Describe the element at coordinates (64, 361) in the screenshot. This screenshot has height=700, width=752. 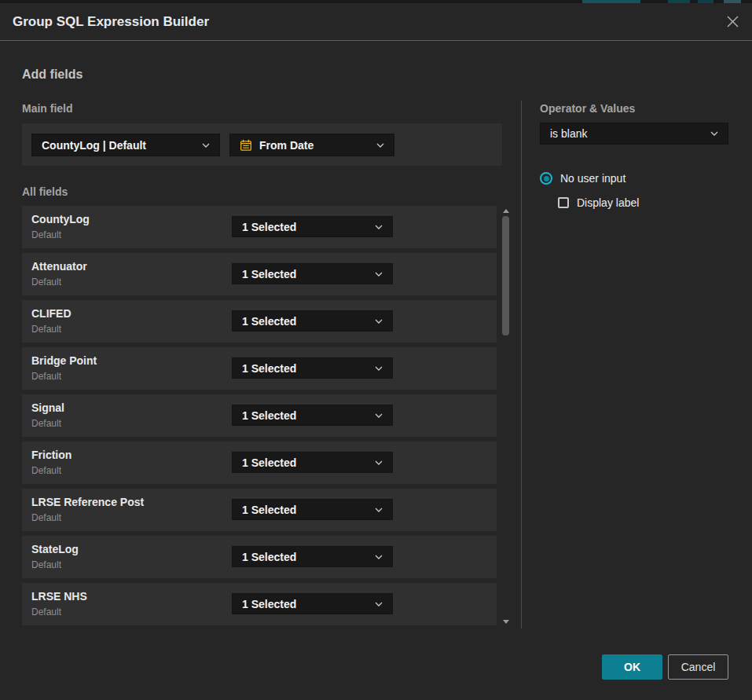
I see `field-name: Bridge Point` at that location.